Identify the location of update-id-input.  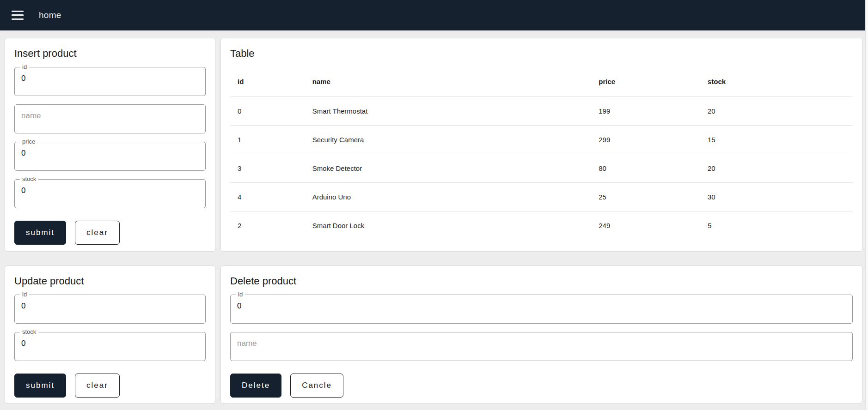
(110, 309).